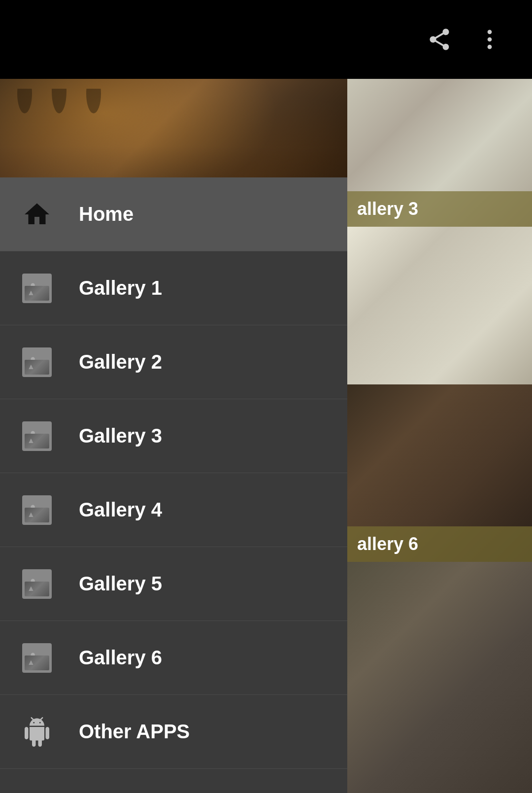  I want to click on gallery1-icon, so click(37, 288).